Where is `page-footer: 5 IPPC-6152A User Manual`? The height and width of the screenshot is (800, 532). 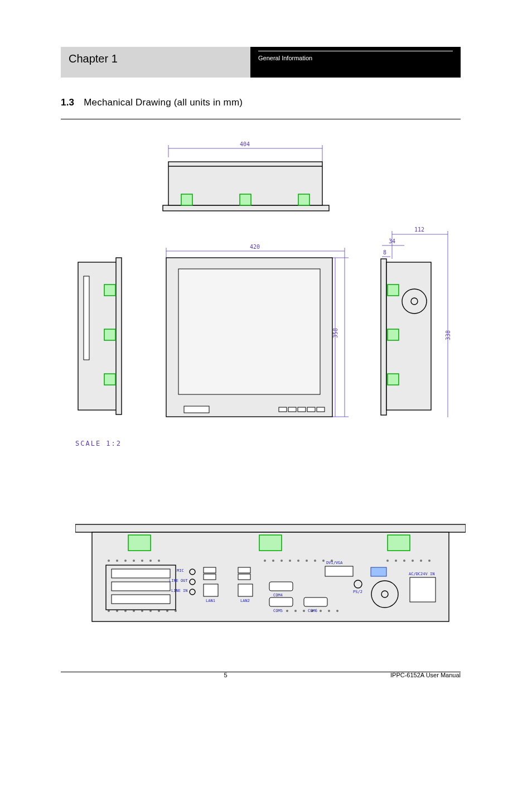
page-footer: 5 IPPC-6152A User Manual is located at coordinates (261, 675).